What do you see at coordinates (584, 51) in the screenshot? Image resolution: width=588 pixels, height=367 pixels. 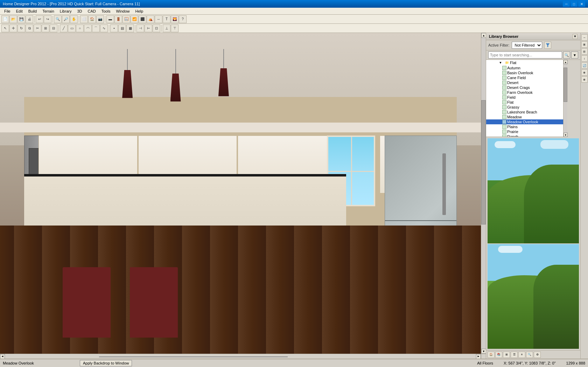 I see `side-tool-3: ⊟` at bounding box center [584, 51].